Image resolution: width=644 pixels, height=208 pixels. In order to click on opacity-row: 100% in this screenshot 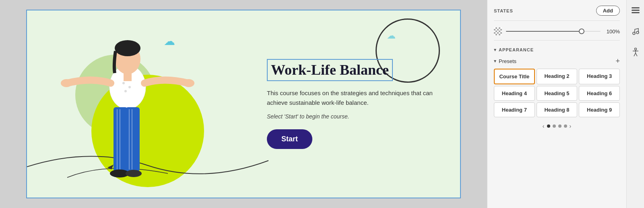, I will do `click(557, 34)`.